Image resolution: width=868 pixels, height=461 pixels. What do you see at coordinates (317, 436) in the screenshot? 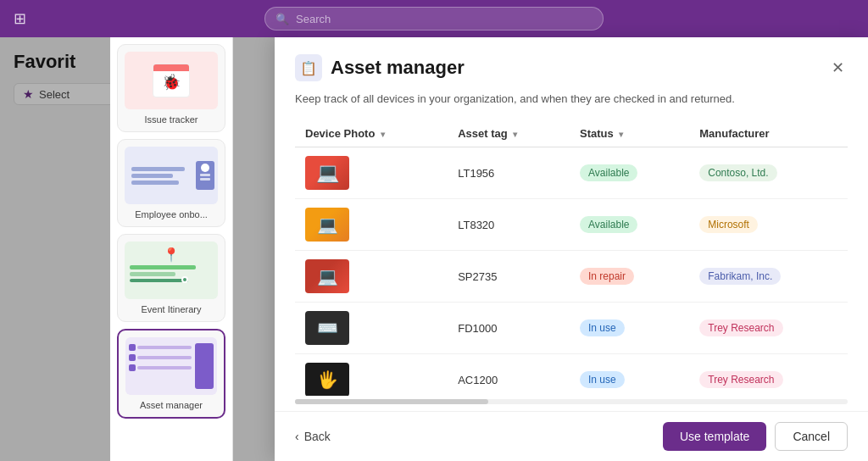
I see `back-label: Back` at bounding box center [317, 436].